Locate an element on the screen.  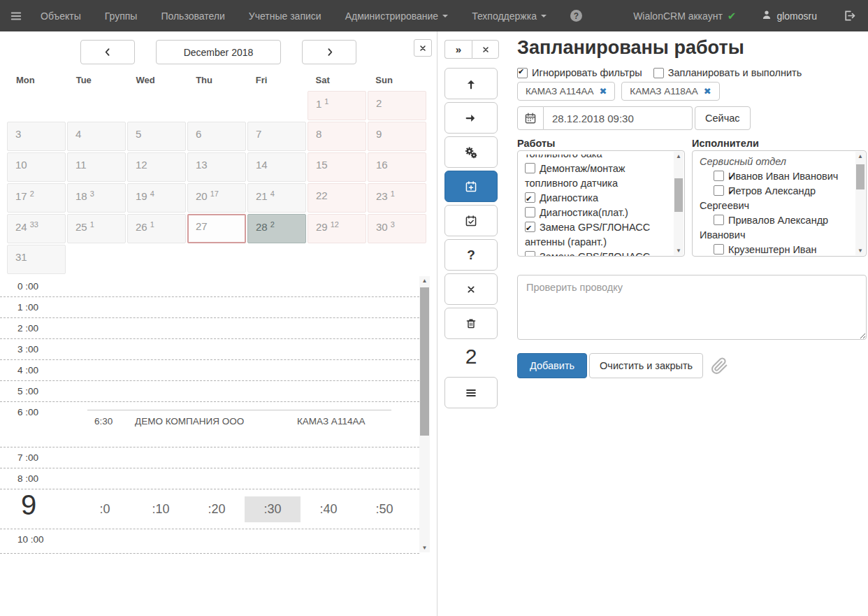
account-menu: WialonCRM аккаунт ✔ is located at coordinates (685, 16).